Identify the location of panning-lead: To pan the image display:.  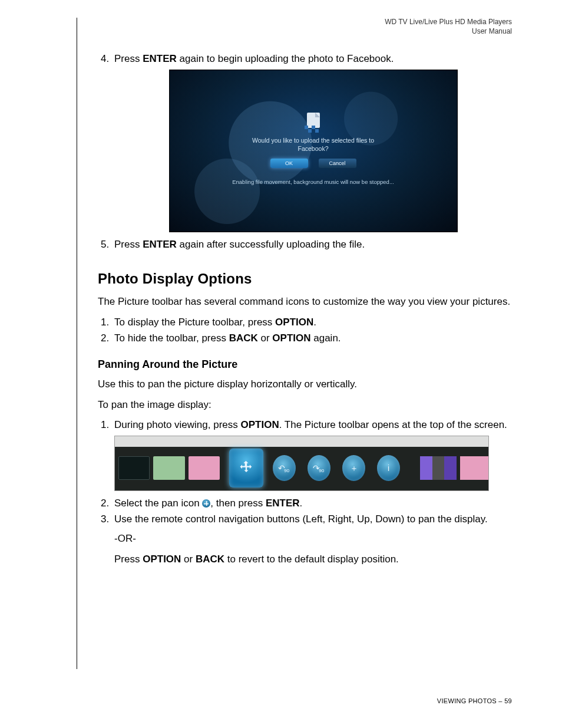
(305, 406).